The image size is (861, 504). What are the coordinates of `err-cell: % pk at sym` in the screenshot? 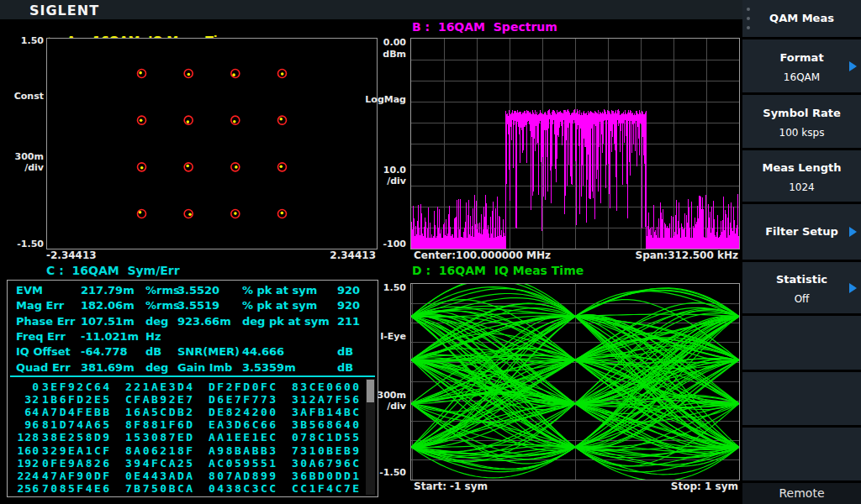 It's located at (279, 291).